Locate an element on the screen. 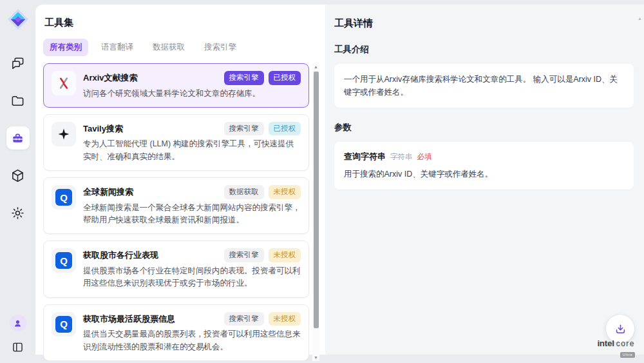 This screenshot has height=363, width=644. param-type: 字符串 is located at coordinates (402, 157).